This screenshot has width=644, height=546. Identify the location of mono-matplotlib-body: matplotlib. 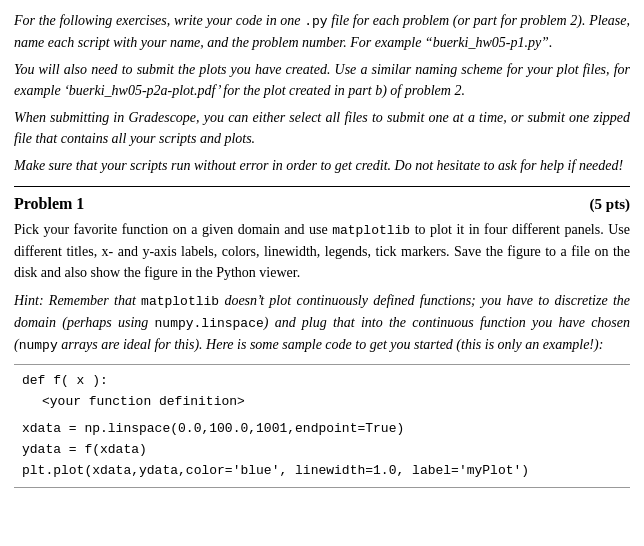
(371, 230).